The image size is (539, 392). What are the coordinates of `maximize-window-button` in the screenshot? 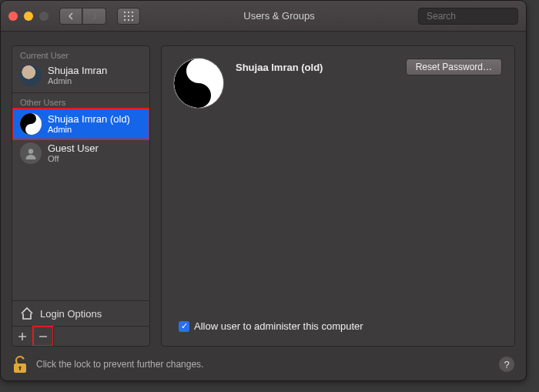 It's located at (44, 16).